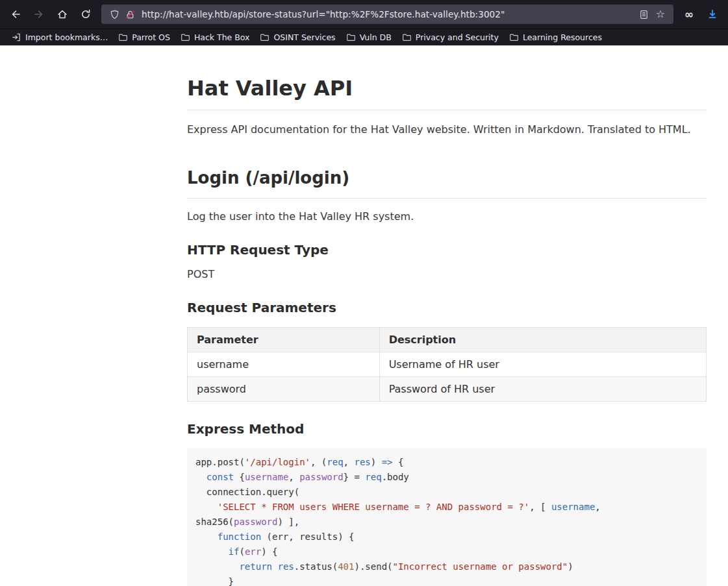  Describe the element at coordinates (660, 14) in the screenshot. I see `bookmark-star-icon: ☆` at that location.